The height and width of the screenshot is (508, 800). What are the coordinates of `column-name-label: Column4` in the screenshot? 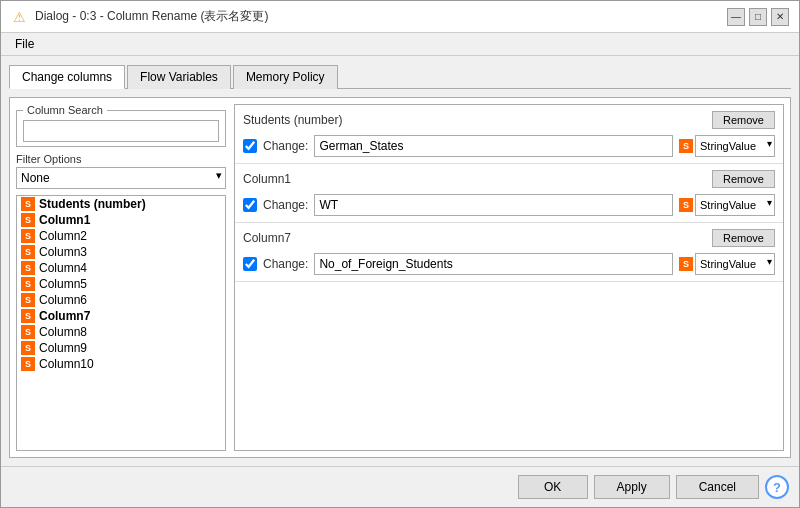 It's located at (63, 268).